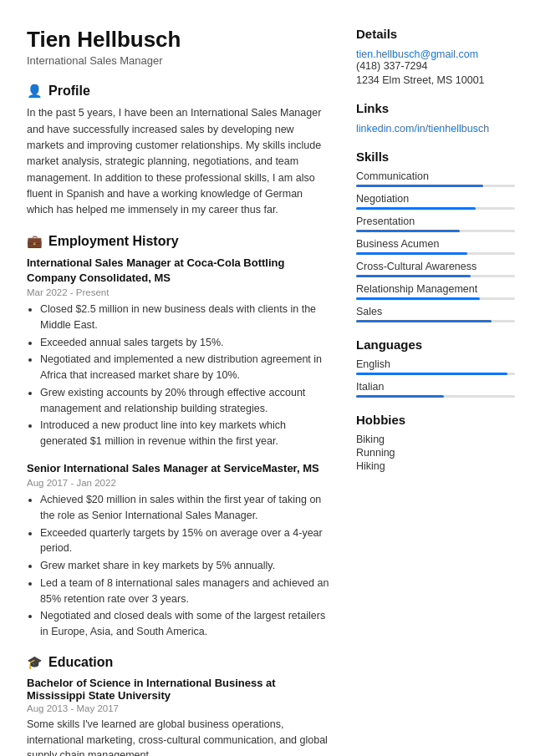 Image resolution: width=535 pixels, height=756 pixels. I want to click on skill-item: Presentation, so click(436, 224).